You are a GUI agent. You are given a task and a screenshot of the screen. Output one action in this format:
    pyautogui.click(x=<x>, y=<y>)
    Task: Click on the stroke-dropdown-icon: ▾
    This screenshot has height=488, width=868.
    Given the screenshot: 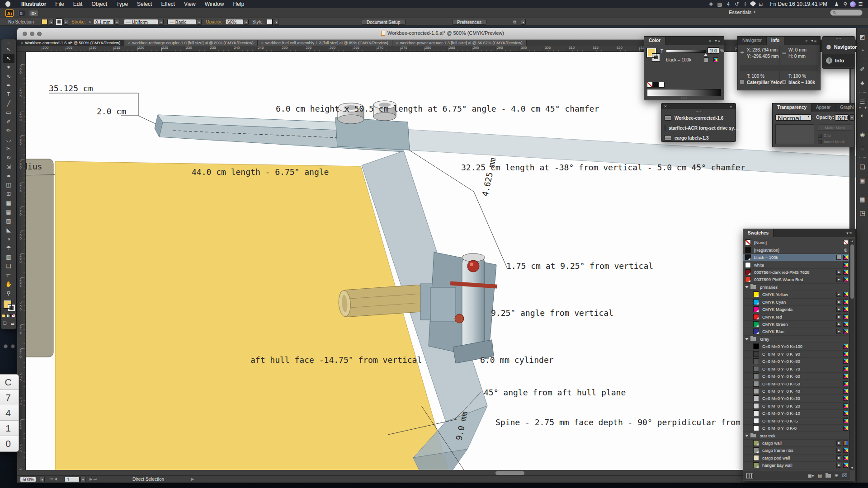 What is the action you would take?
    pyautogui.click(x=66, y=22)
    